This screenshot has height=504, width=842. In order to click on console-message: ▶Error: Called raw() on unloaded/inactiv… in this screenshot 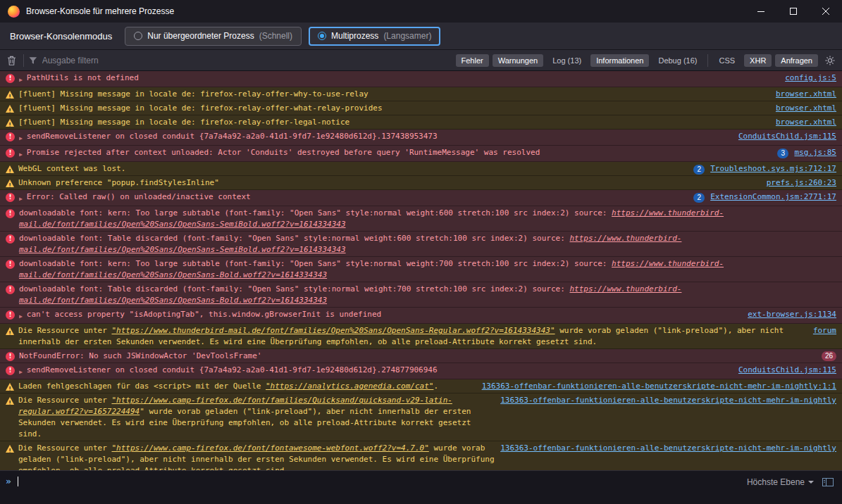, I will do `click(421, 199)`.